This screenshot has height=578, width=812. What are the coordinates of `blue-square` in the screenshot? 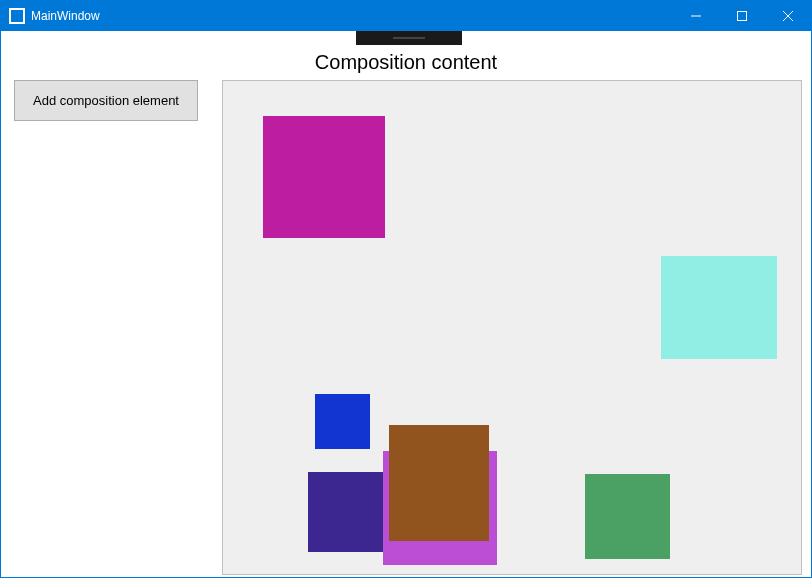 It's located at (342, 422).